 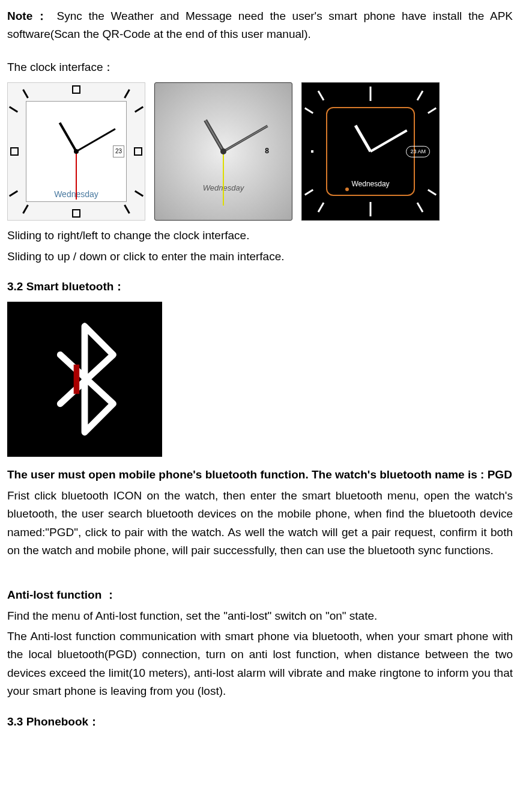 I want to click on bluetooth-intro: The user must open mobile phone's blueto…, so click(x=260, y=475).